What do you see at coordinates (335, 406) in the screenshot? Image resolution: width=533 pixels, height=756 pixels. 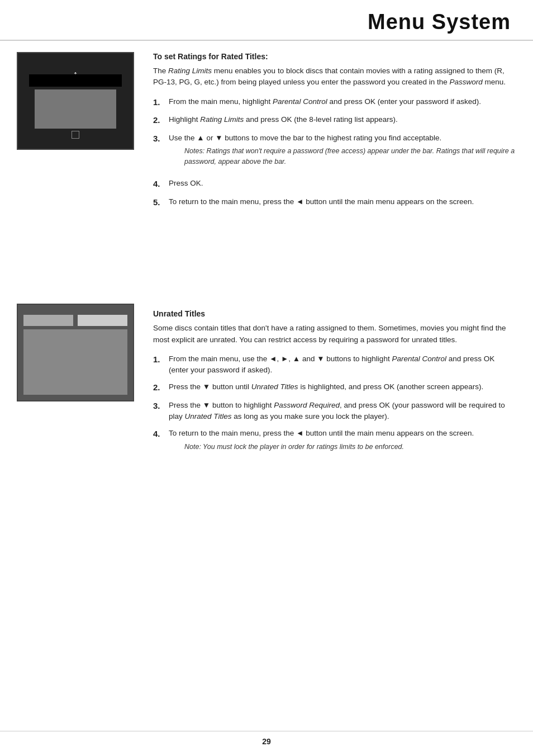 I see `unrated-steps: 1. From the main menu, use the ◄, ►, ▲ a…` at bounding box center [335, 406].